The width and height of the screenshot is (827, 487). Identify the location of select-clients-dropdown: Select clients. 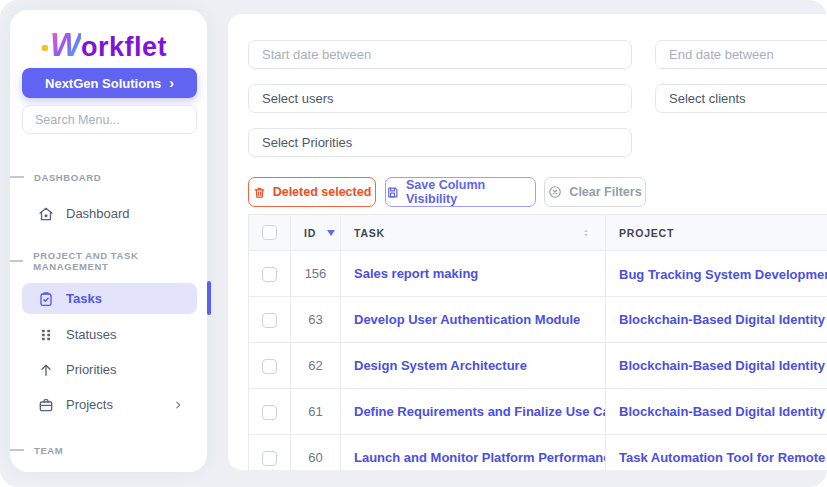
(741, 98).